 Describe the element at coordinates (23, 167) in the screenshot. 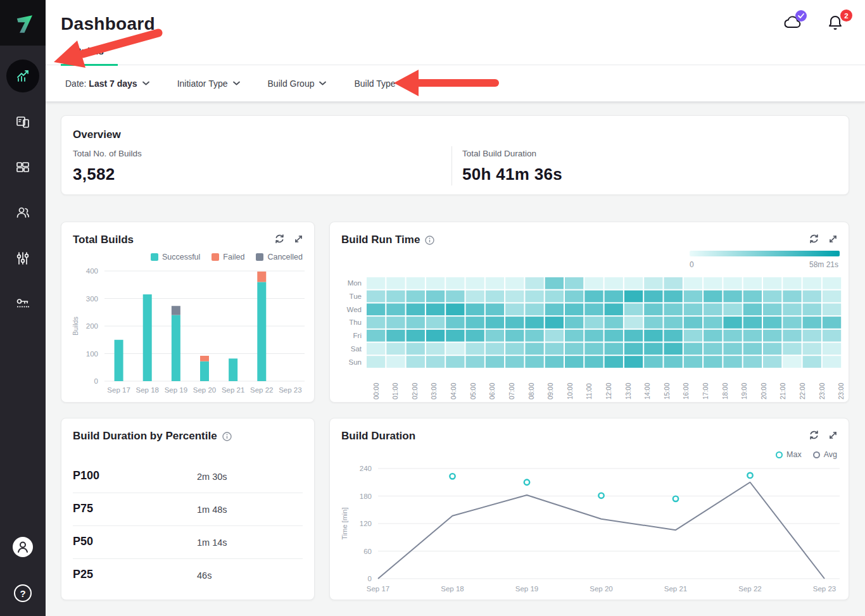

I see `dashboards-icon` at that location.